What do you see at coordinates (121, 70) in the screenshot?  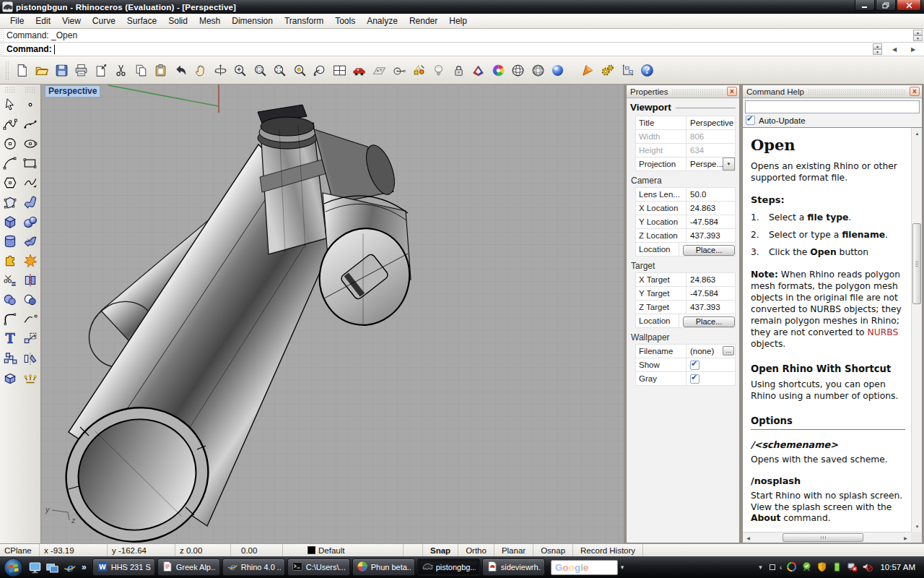 I see `cut-icon` at bounding box center [121, 70].